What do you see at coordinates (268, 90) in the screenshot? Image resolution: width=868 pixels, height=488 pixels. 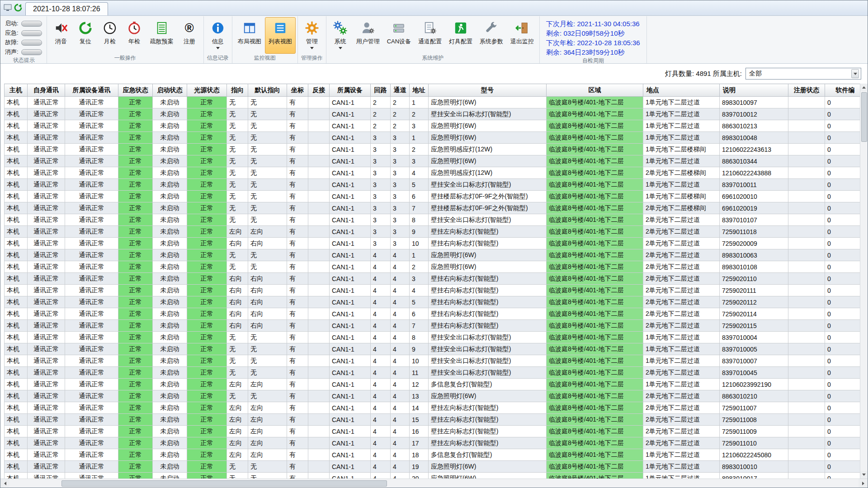 I see `column-header: 默认指向` at bounding box center [268, 90].